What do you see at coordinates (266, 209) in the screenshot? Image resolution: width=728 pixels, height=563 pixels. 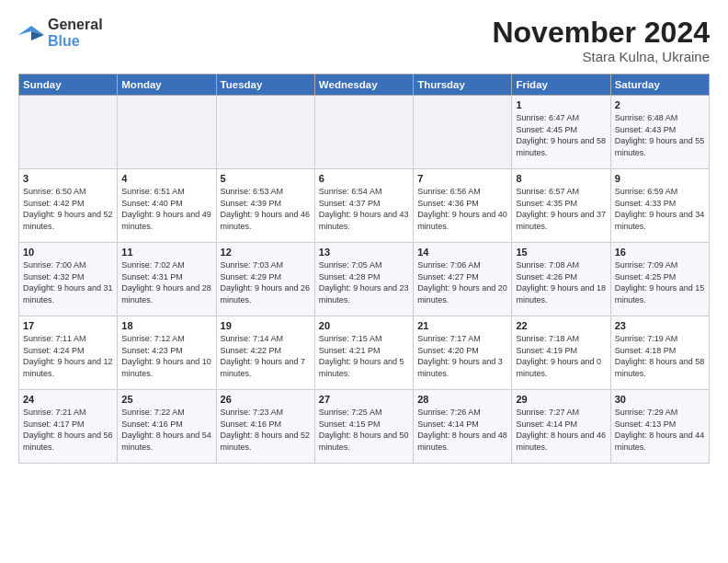 I see `day-info: Sunrise: 6:53 AM Sunset: 4:39 PM Dayligh…` at bounding box center [266, 209].